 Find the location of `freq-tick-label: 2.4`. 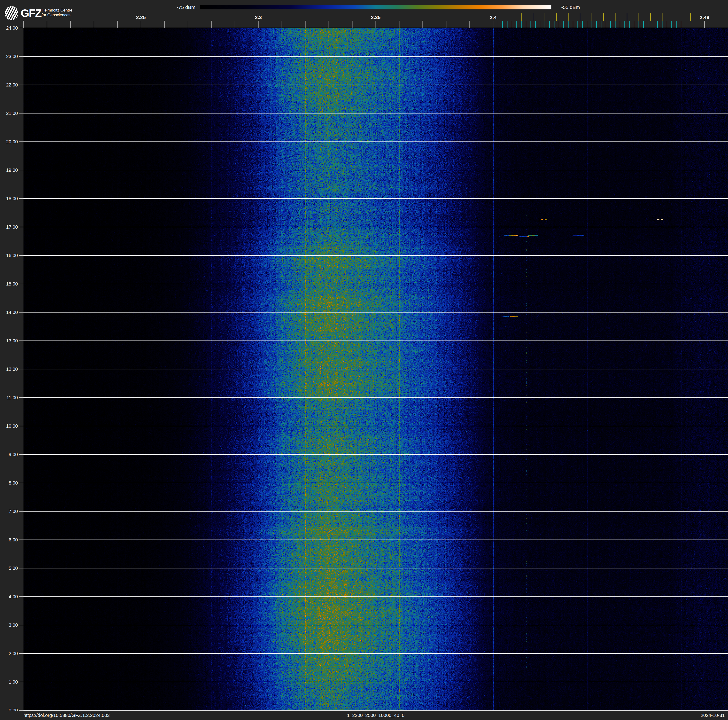

freq-tick-label: 2.4 is located at coordinates (493, 17).